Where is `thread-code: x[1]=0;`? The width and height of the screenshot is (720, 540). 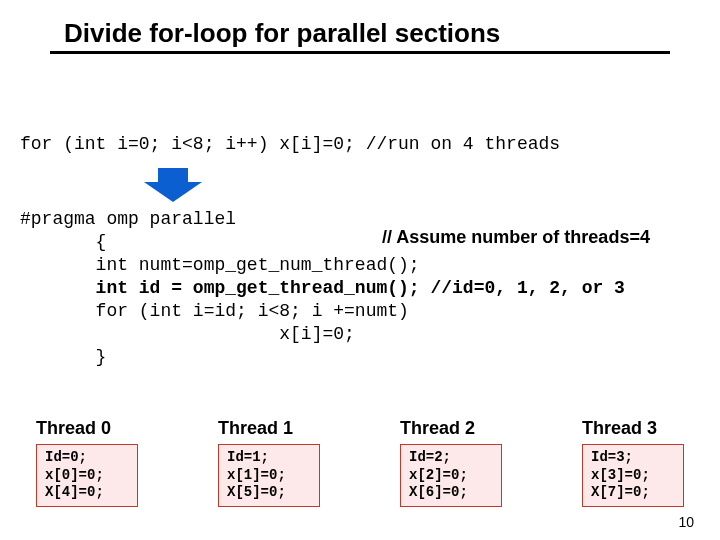 thread-code: x[1]=0; is located at coordinates (256, 475).